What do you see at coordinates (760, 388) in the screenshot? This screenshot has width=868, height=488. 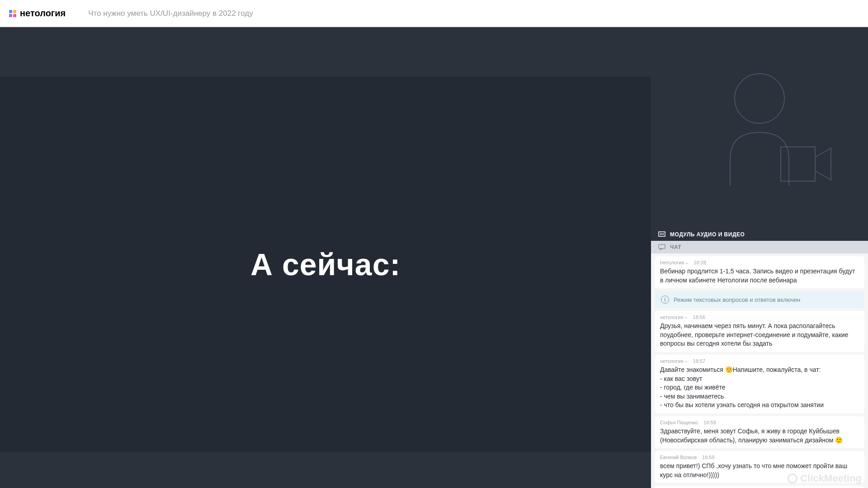 I see `chat-text: Давайте знакомиться 🙂Напишите, пожалуйст…` at bounding box center [760, 388].